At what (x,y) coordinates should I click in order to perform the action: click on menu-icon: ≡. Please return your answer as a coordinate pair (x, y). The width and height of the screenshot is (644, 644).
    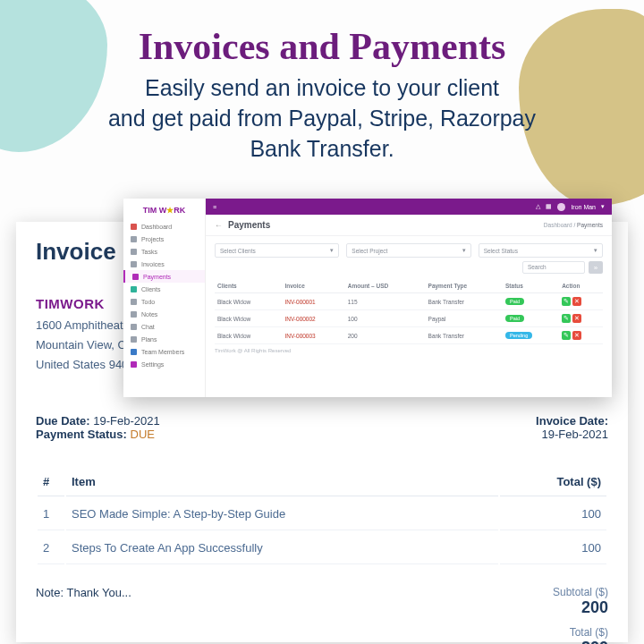
    Looking at the image, I should click on (215, 208).